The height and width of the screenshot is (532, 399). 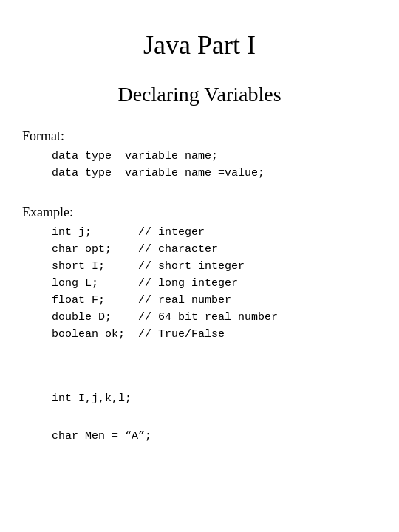 I want to click on format-label: Format:, so click(x=143, y=136).